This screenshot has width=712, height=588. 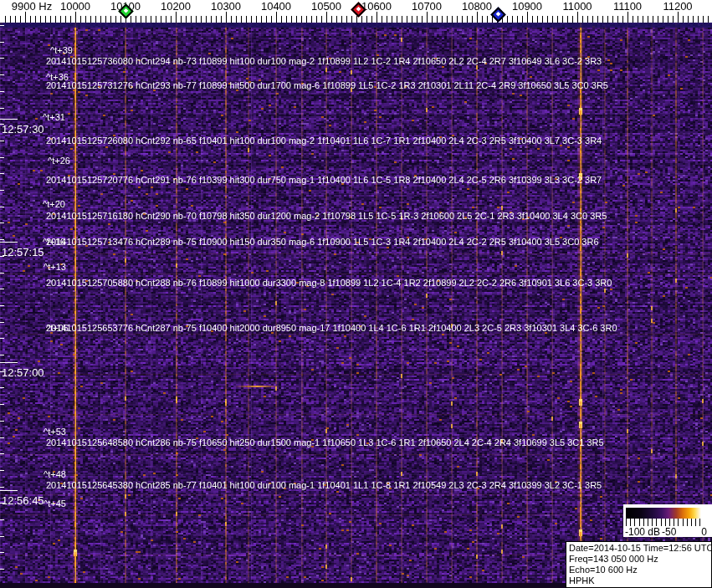 I want to click on colorbar-max-label: 0, so click(x=704, y=532).